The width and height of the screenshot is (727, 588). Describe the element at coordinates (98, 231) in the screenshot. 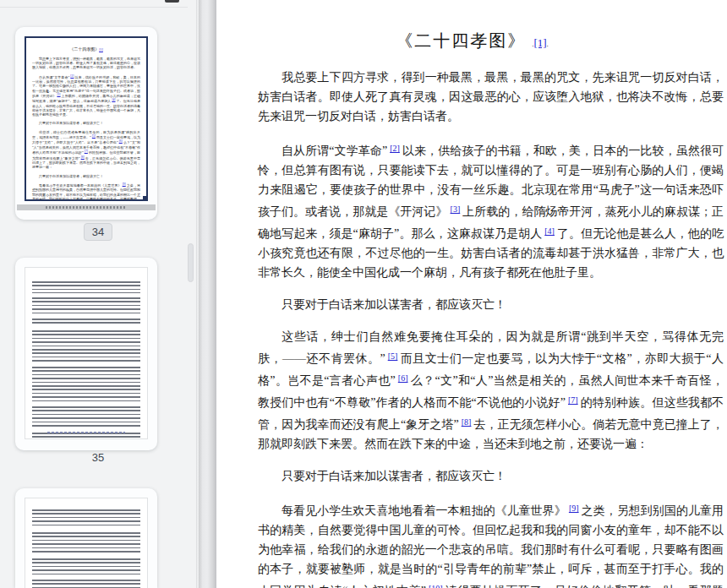

I see `selected-page-badge: 34` at that location.